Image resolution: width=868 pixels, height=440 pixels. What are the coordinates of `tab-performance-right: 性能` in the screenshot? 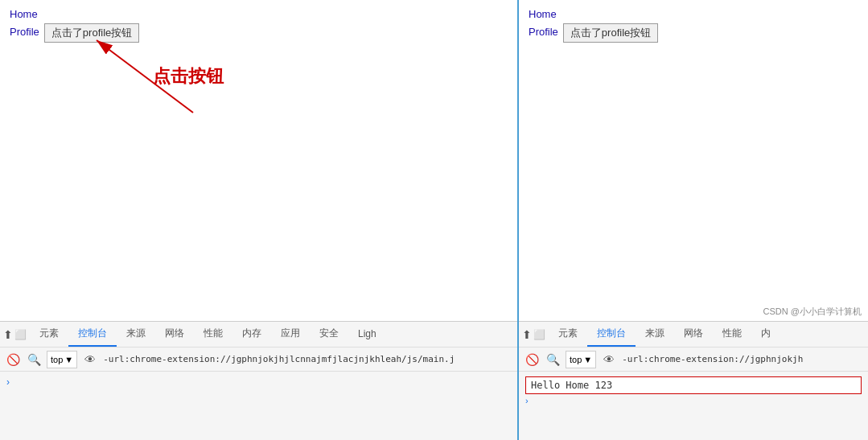 It's located at (732, 335).